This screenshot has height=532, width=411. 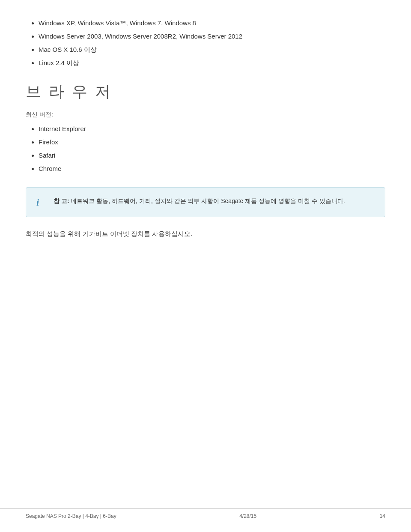 What do you see at coordinates (212, 50) in the screenshot?
I see `os-item-3: Mac OS X 10.6 이상` at bounding box center [212, 50].